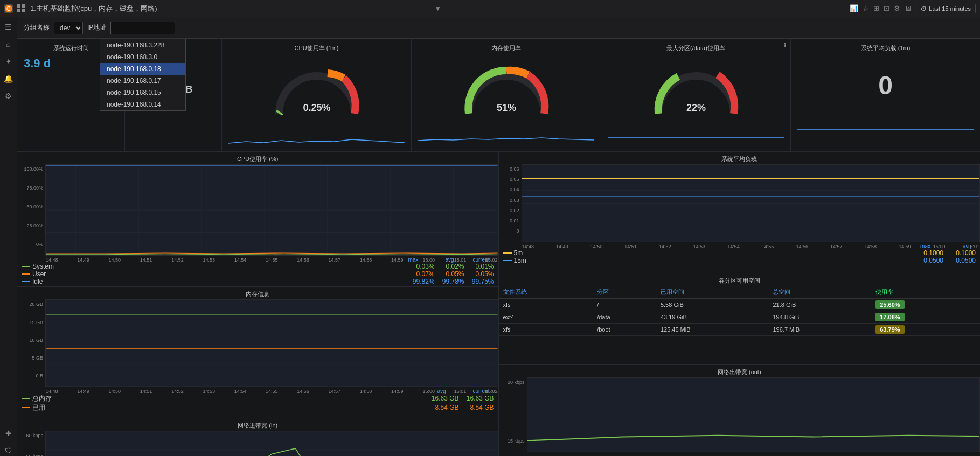 Image resolution: width=980 pixels, height=456 pixels. I want to click on cpu-x0: 14:48, so click(52, 260).